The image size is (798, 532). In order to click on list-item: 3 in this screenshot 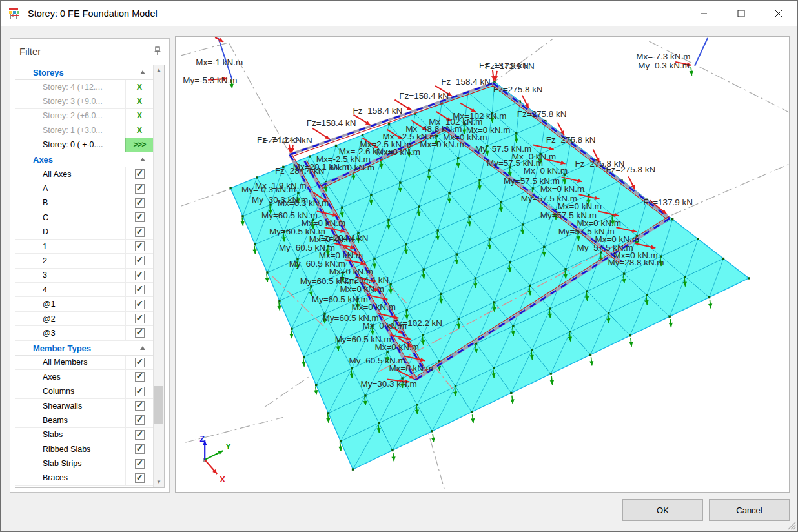, I will do `click(84, 276)`.